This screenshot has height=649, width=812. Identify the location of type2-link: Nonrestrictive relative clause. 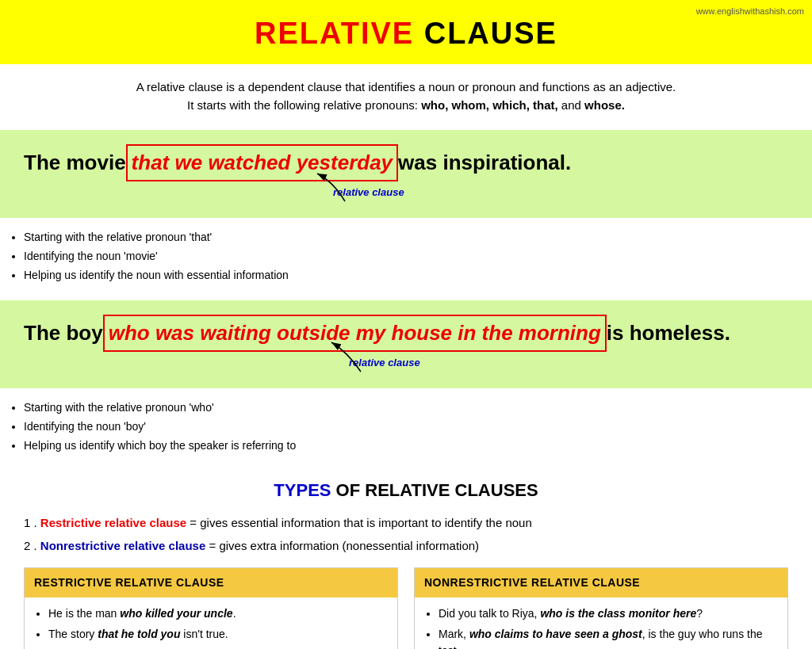
(123, 545).